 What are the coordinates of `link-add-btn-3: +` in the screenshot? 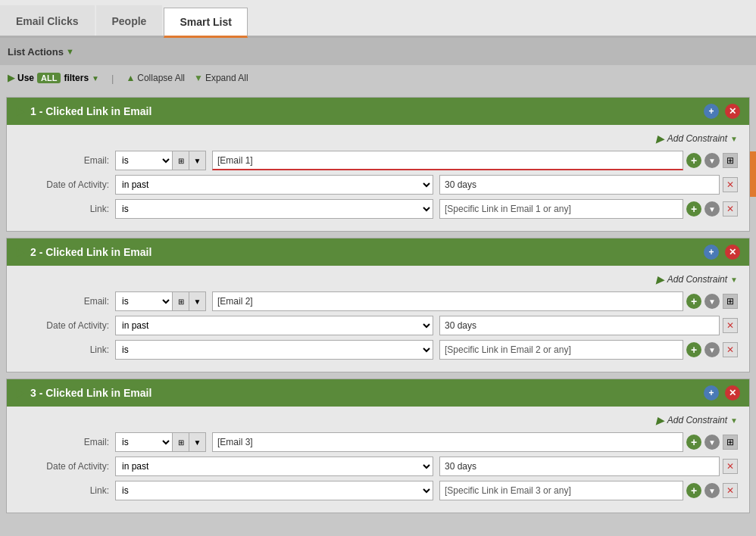 It's located at (694, 491).